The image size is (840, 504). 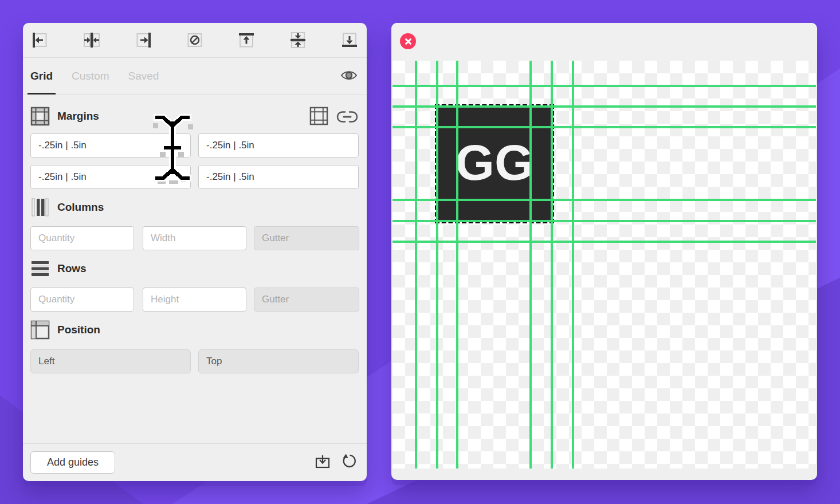 What do you see at coordinates (111, 145) in the screenshot?
I see `margin-top-input` at bounding box center [111, 145].